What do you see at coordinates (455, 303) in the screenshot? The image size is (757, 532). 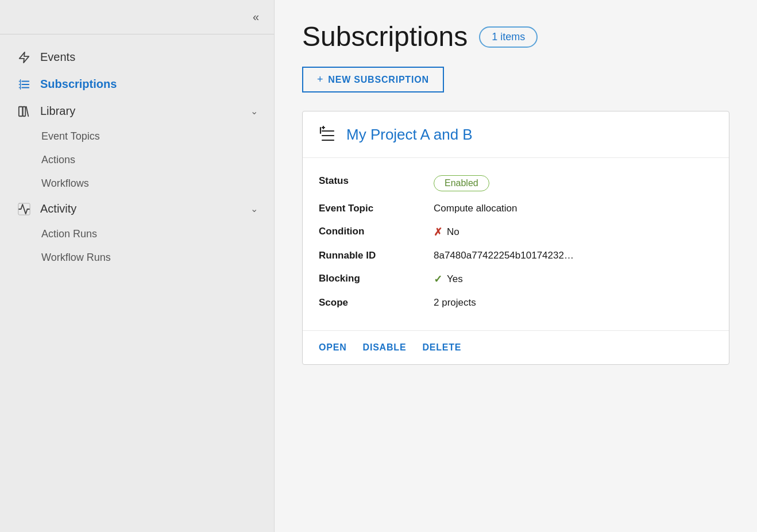 I see `scope-value: 2 projects` at bounding box center [455, 303].